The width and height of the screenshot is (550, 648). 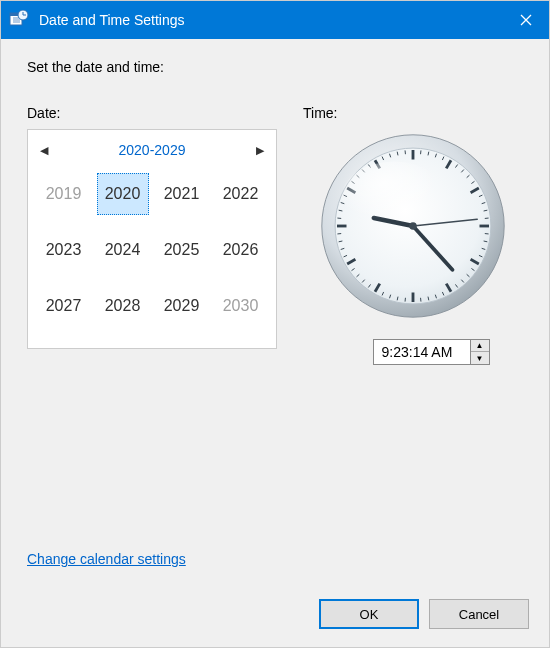 I want to click on change-calendar-settings-link: Change calendar settings, so click(x=106, y=559).